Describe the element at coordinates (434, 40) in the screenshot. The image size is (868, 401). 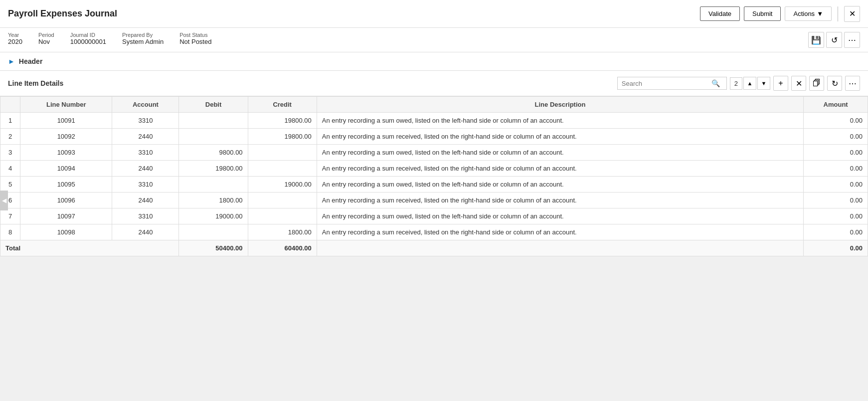
I see `meta-bar: Year 2020 Period Nov Journal ID 10000000…` at that location.